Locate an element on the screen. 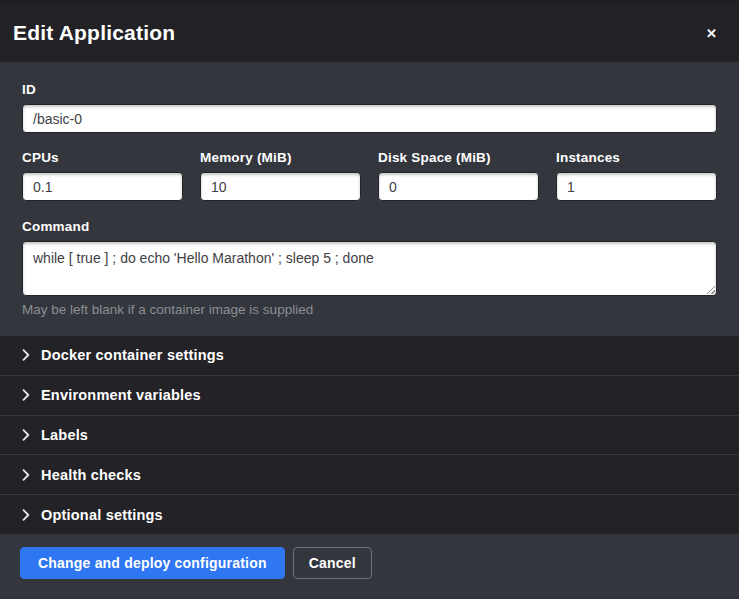  section-labels: Labels is located at coordinates (370, 435).